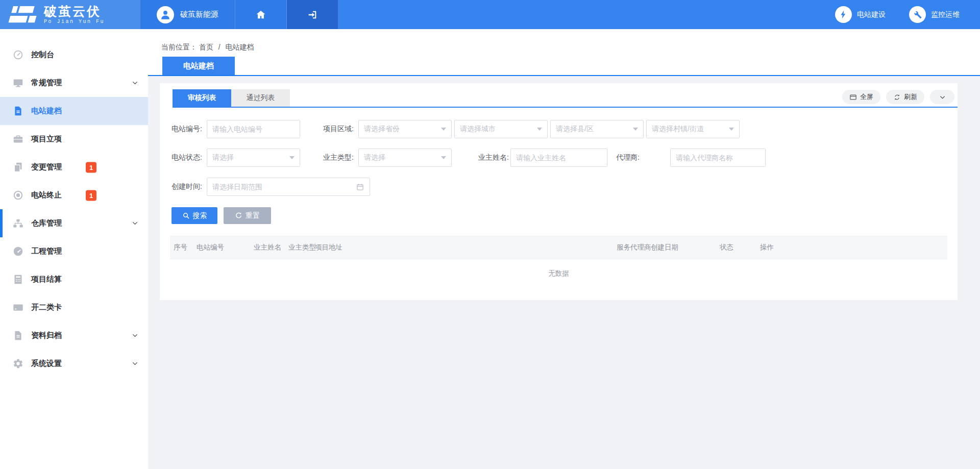  I want to click on sidebar-item-warehouse-mgmt: 仓库管理, so click(74, 224).